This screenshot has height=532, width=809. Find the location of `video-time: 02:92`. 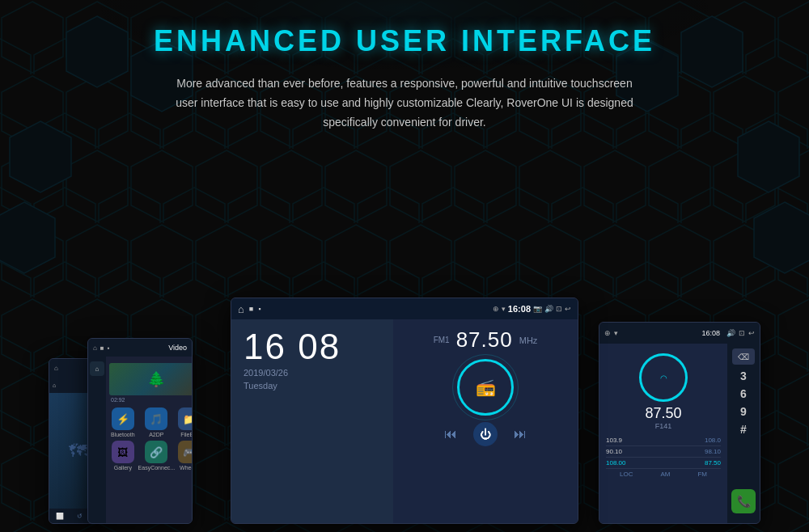

video-time: 02:92 is located at coordinates (150, 399).